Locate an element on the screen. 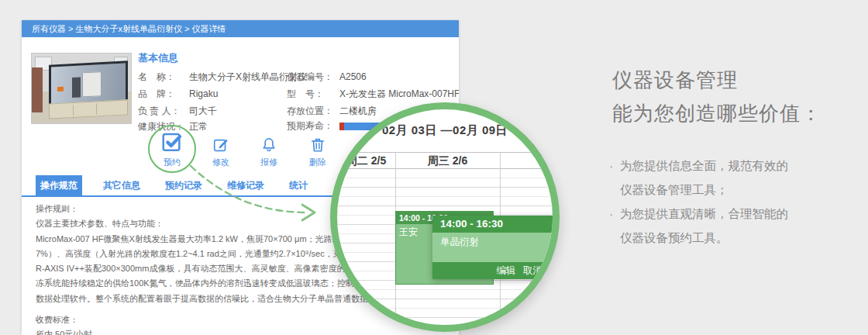 The width and height of the screenshot is (868, 335). popup-cancel-button: 取消 is located at coordinates (533, 271).